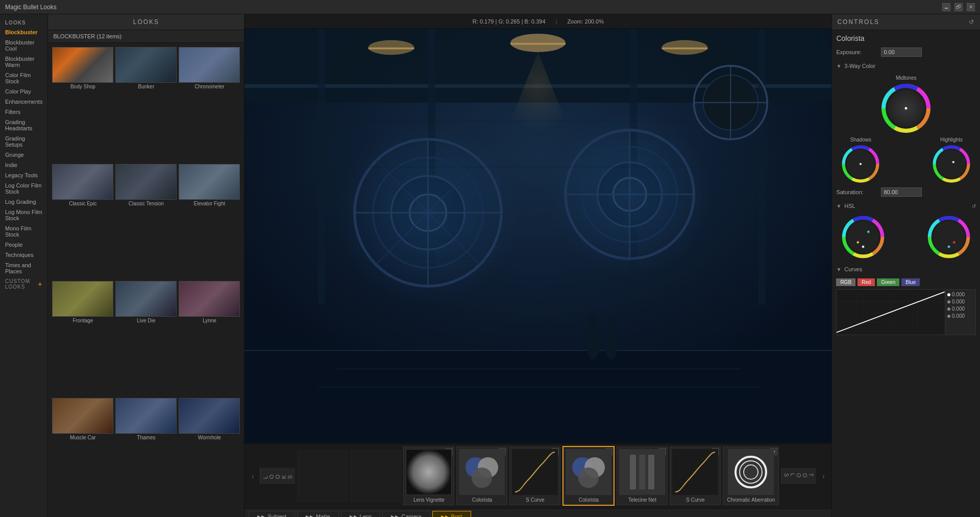 This screenshot has width=980, height=517. I want to click on curves-graph: 0.000 0.000 0.000 0.000, so click(906, 312).